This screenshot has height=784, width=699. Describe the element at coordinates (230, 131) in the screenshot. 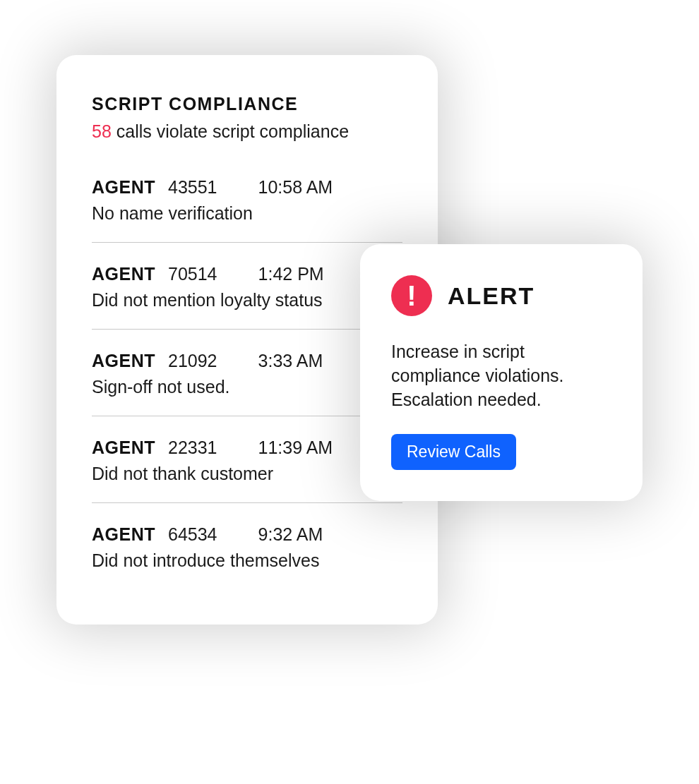

I see `compliance-subtitle-suffix: calls violate script compliance` at that location.